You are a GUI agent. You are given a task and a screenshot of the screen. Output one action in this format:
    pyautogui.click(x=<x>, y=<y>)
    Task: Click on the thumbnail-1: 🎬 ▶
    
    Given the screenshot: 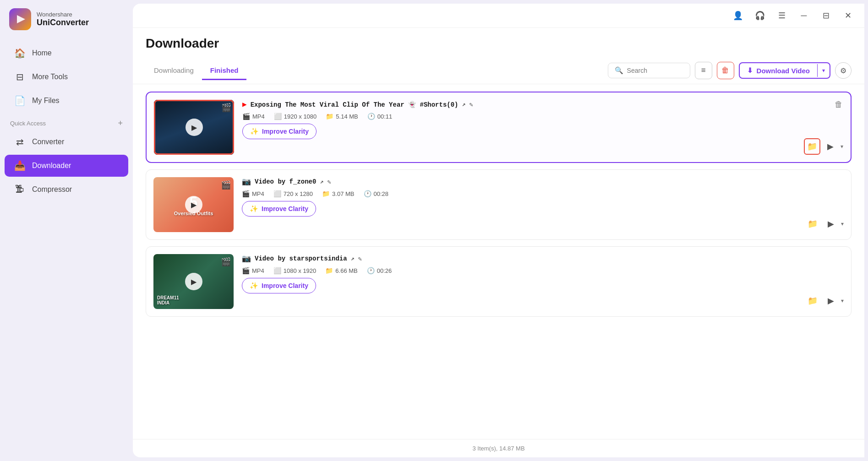 What is the action you would take?
    pyautogui.click(x=194, y=127)
    